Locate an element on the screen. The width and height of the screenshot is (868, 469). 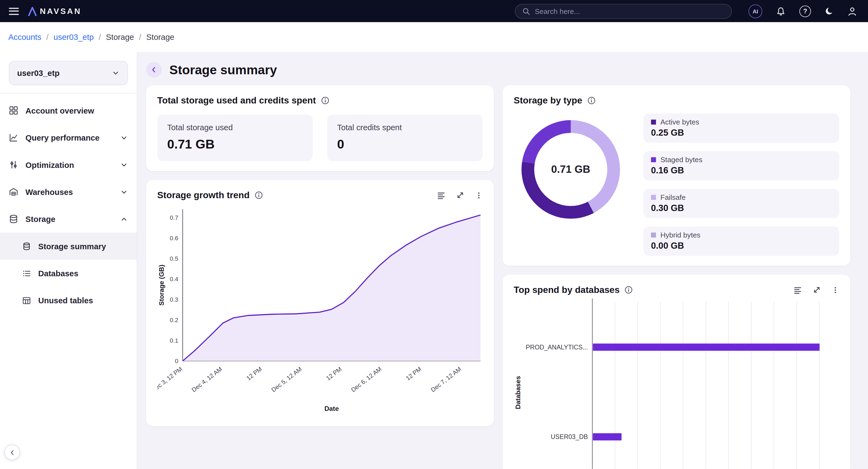
search-icon is located at coordinates (526, 11).